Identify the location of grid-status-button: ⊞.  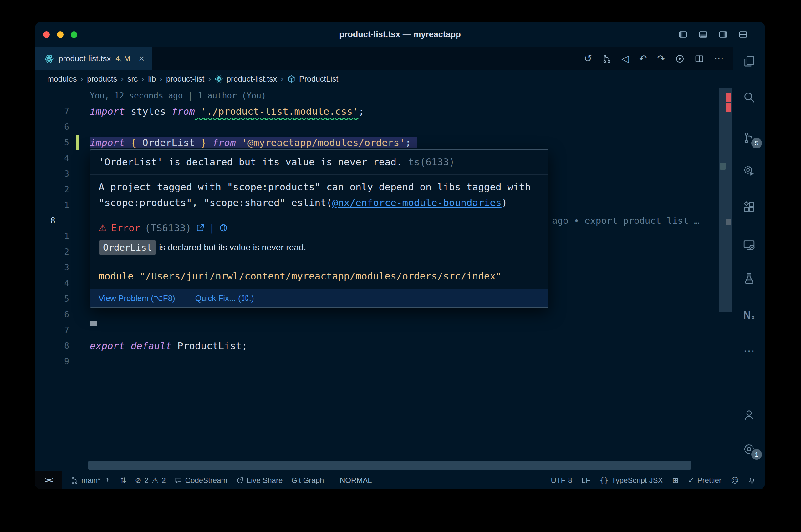
(675, 480).